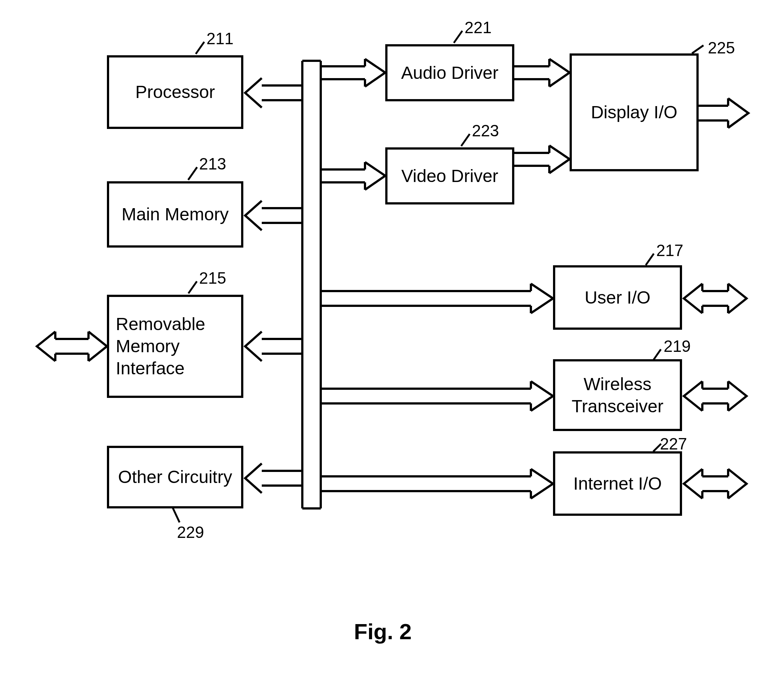 The image size is (772, 700). I want to click on block-display-label: Display I/O, so click(634, 113).